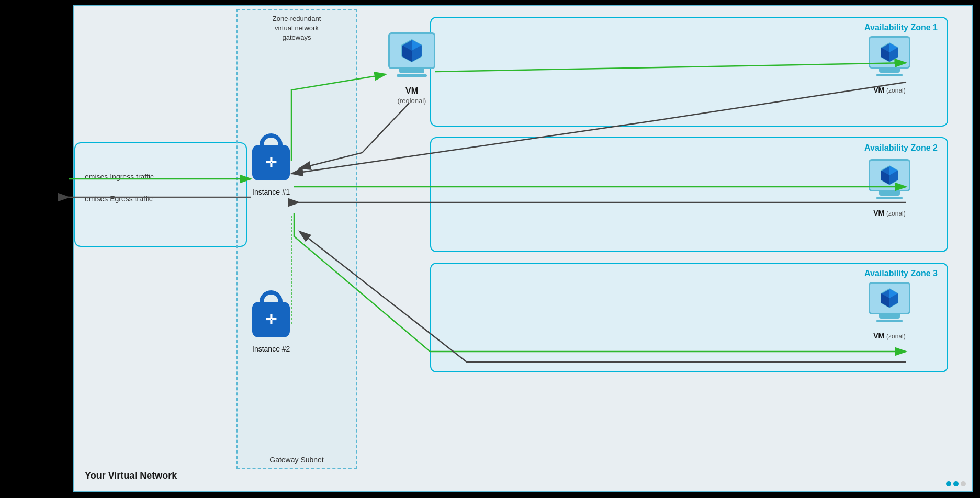 This screenshot has width=980, height=498. Describe the element at coordinates (271, 171) in the screenshot. I see `gateway-instance-1: ✛ Instance #1` at that location.